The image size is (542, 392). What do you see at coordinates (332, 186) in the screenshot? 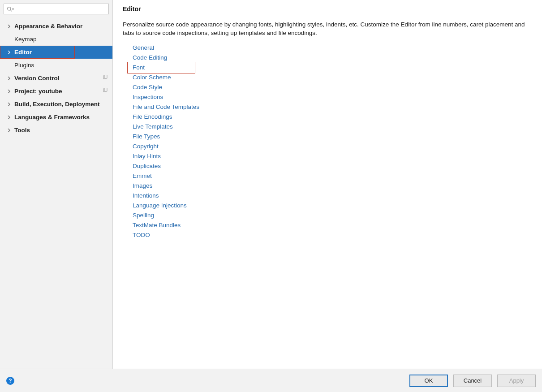
I see `subpage-link-images: Images` at bounding box center [332, 186].